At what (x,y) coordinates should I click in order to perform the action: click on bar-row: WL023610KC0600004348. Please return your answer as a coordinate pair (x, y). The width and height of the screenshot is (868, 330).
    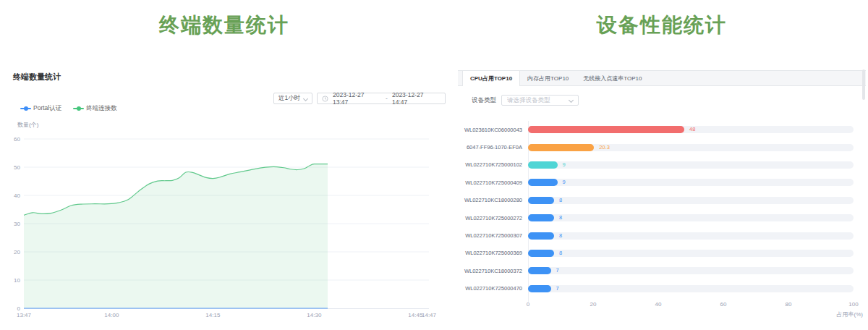
    Looking at the image, I should click on (655, 130).